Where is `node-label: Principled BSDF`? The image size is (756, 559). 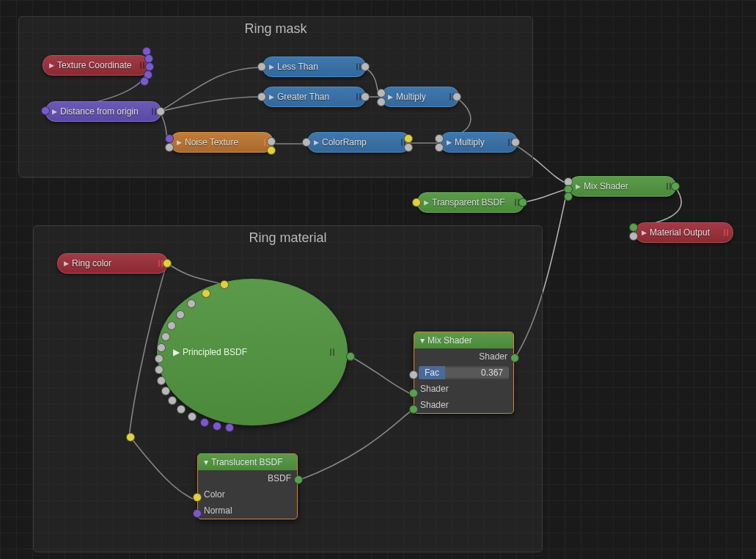 node-label: Principled BSDF is located at coordinates (215, 352).